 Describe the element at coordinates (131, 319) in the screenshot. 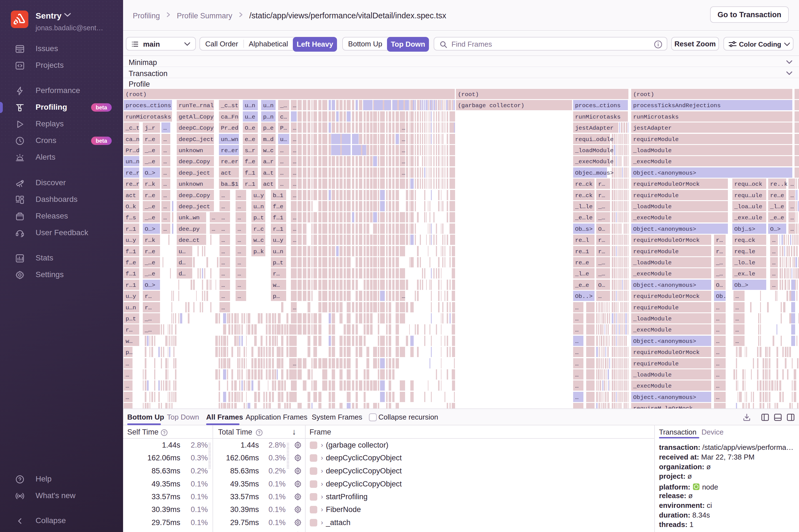

I see `svg-text: p…t` at that location.